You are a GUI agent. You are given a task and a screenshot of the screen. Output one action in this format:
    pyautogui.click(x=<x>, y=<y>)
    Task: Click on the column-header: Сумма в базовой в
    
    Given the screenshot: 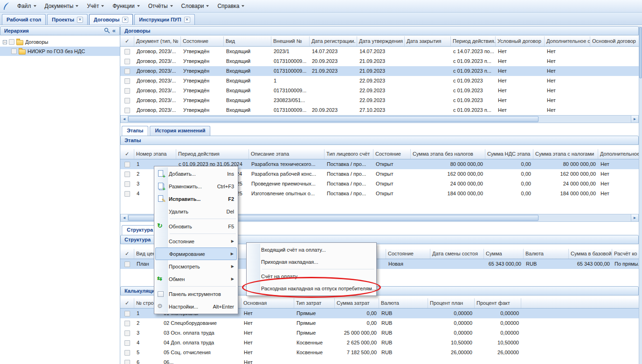 What is the action you would take?
    pyautogui.click(x=590, y=254)
    